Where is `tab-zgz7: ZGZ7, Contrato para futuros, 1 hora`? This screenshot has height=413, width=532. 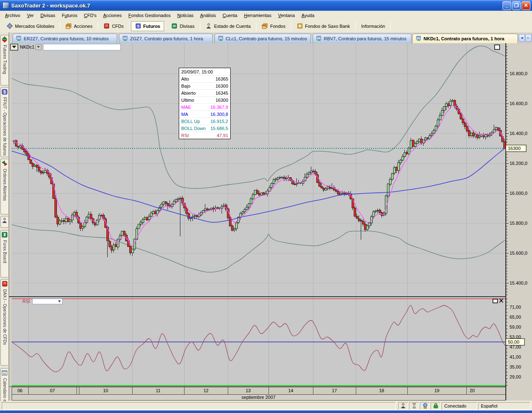
tab-zgz7: ZGZ7, Contrato para futuros, 1 hora is located at coordinates (166, 38).